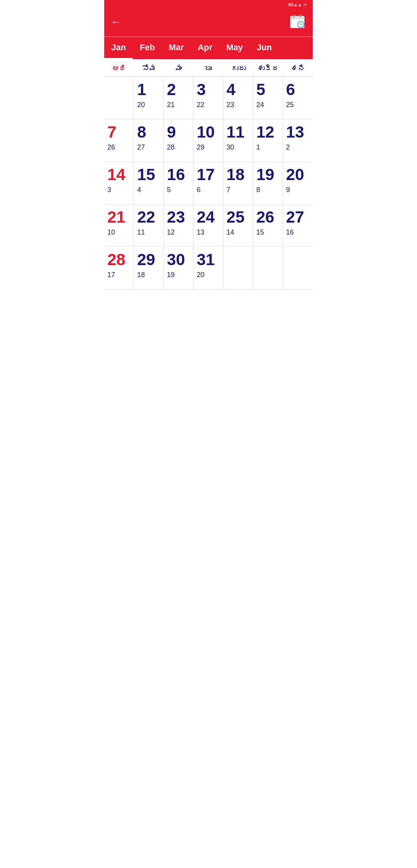 Image resolution: width=417 pixels, height=868 pixels. What do you see at coordinates (149, 183) in the screenshot?
I see `calendar-cell-15: 154` at bounding box center [149, 183].